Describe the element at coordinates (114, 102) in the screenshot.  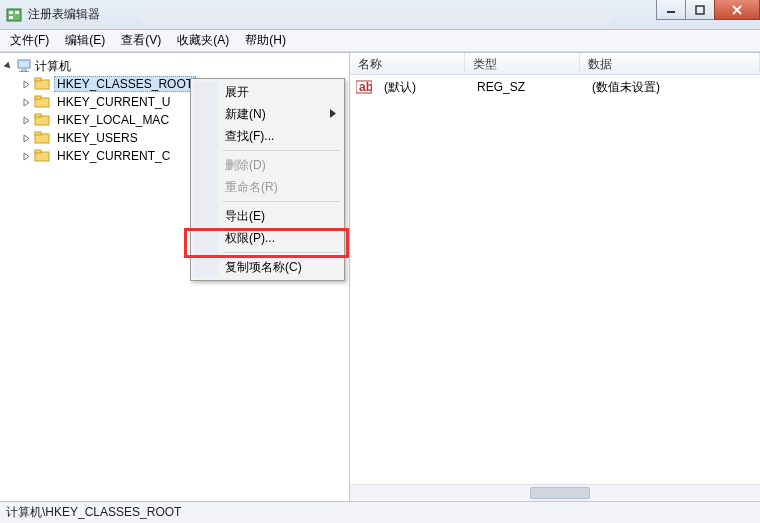
I see `tree-item-label: HKEY_CURRENT_U` at that location.